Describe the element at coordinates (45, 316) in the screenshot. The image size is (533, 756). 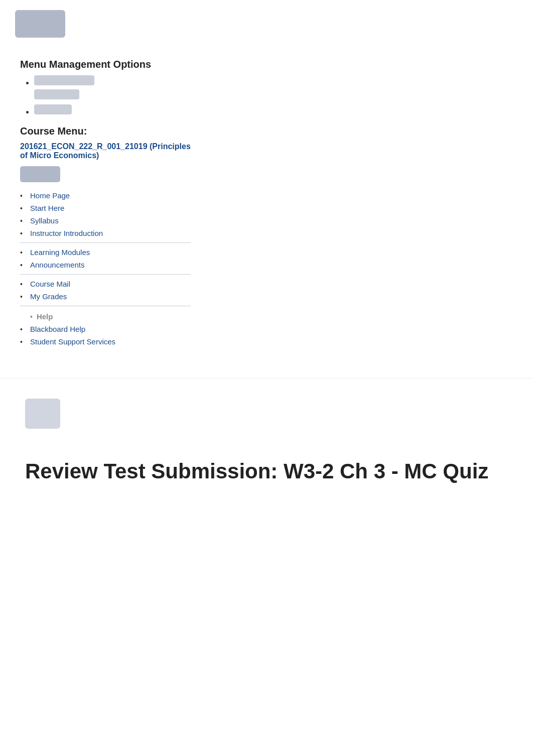
I see `help-label: Help` at that location.